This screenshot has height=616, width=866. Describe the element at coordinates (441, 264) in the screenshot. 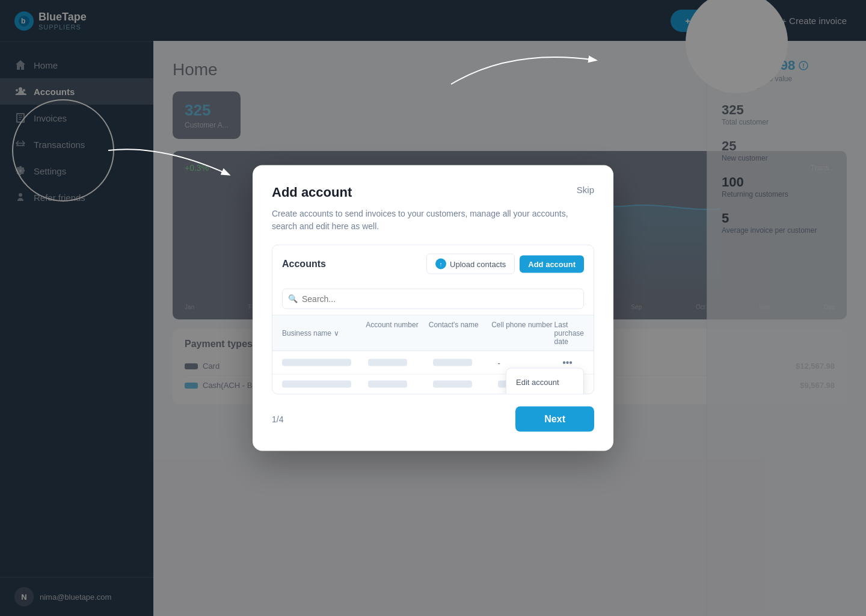

I see `upload-icon: ↑` at that location.